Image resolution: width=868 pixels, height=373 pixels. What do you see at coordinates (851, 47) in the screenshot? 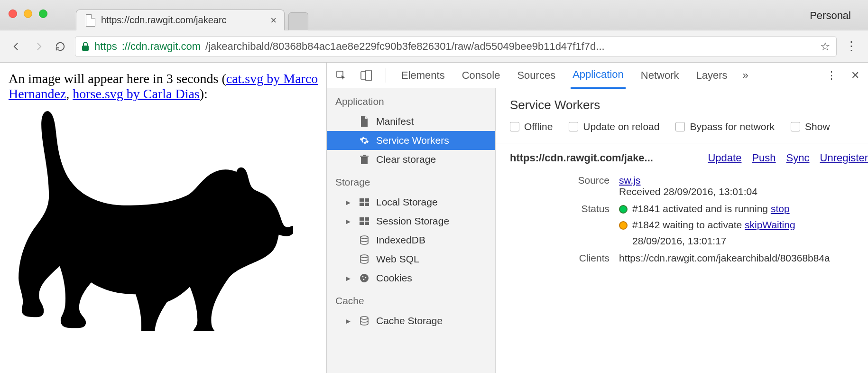
I see `browser-menu-button: ⋮` at bounding box center [851, 47].